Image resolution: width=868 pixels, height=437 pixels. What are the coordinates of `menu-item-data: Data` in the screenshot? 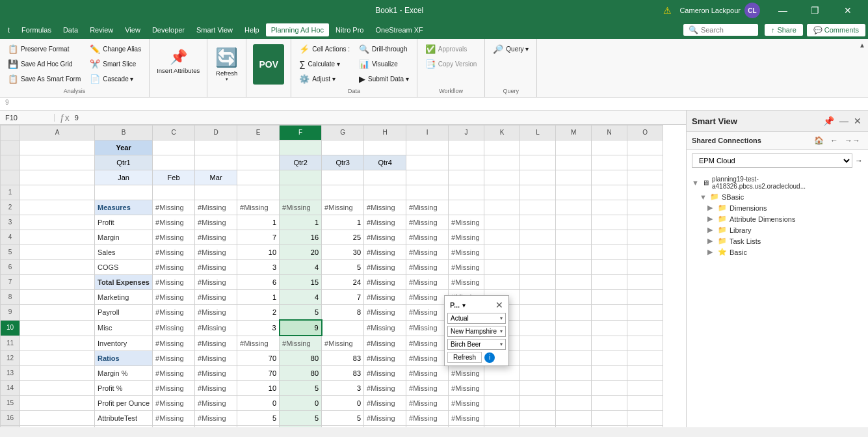 It's located at (70, 30).